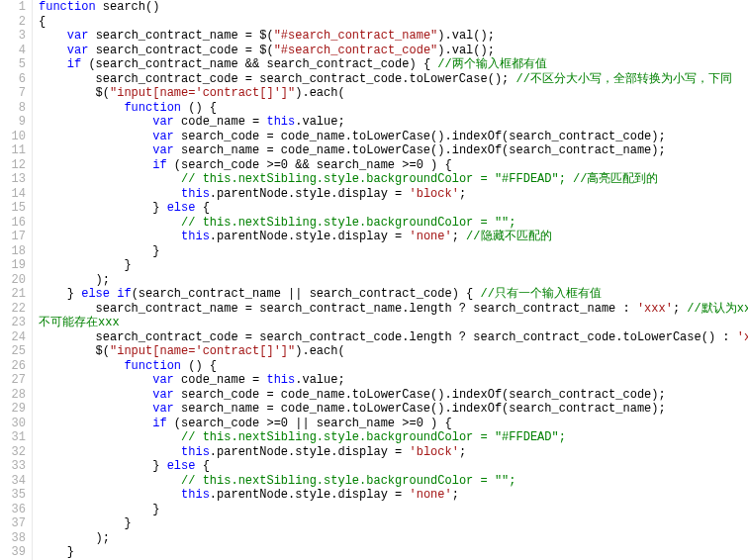 The height and width of the screenshot is (560, 748). Describe the element at coordinates (509, 236) in the screenshot. I see `token-com: //隐藏不匹配的` at that location.